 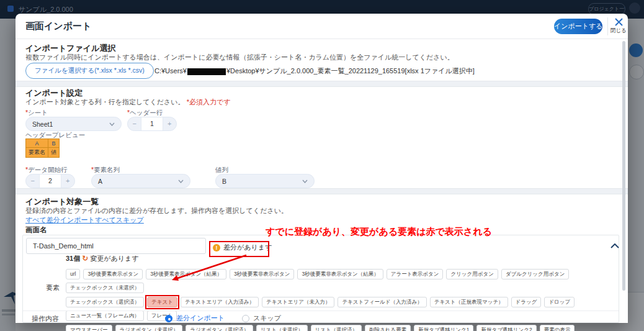 I want to click on data-start-stepper: − 2 +, so click(x=50, y=181).